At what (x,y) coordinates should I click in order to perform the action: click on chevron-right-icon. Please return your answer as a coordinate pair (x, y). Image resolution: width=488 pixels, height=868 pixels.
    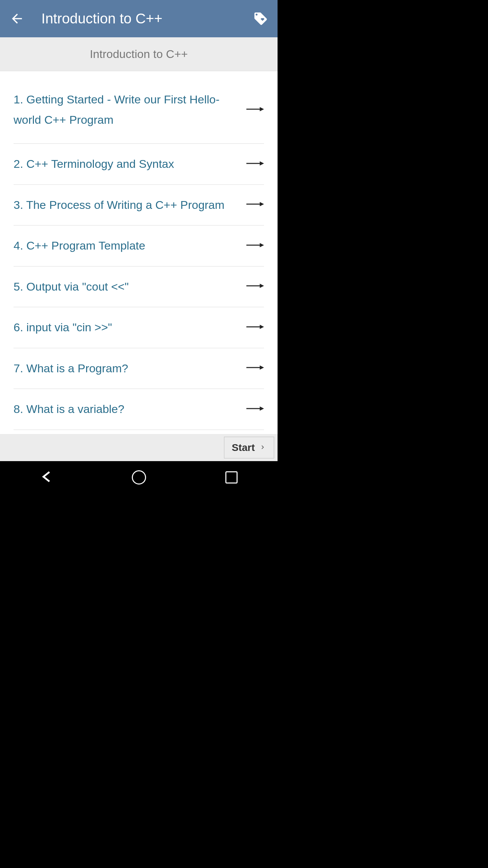
    Looking at the image, I should click on (263, 448).